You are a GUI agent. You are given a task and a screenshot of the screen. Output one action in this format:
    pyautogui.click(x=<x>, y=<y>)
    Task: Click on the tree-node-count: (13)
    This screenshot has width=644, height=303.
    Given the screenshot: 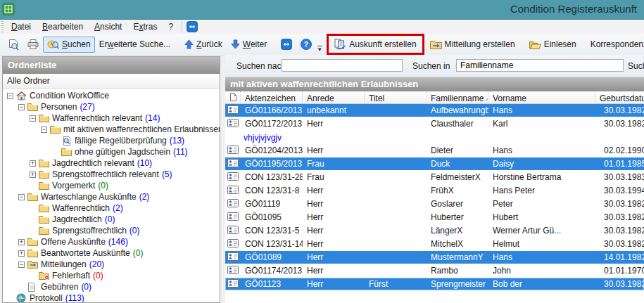 What is the action you would take?
    pyautogui.click(x=177, y=141)
    